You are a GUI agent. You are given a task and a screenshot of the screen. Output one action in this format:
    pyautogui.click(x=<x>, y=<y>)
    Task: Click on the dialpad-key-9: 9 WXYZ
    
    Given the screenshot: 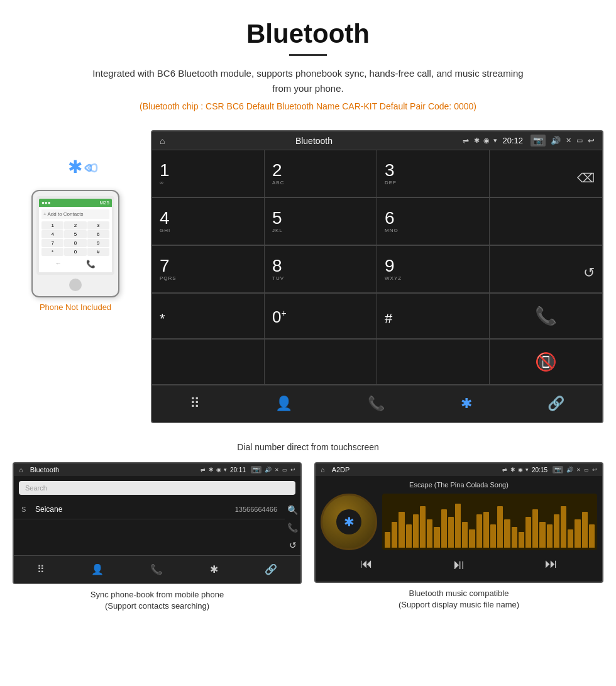 What is the action you would take?
    pyautogui.click(x=434, y=269)
    